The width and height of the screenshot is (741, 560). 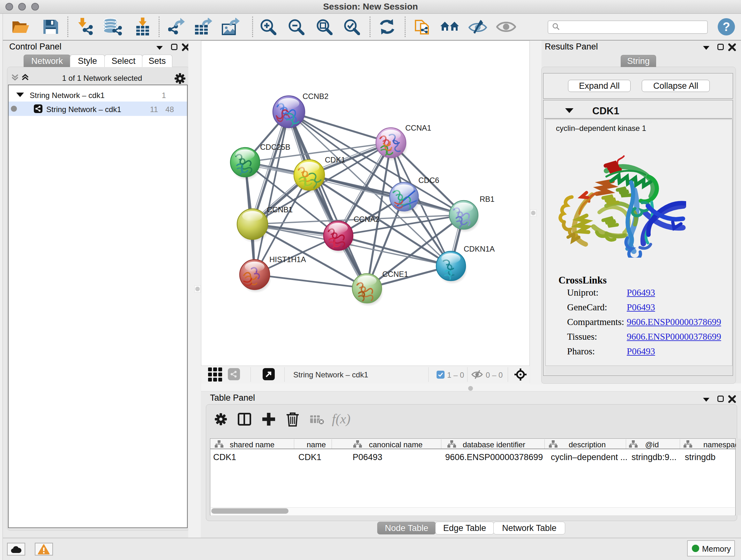 What do you see at coordinates (487, 199) in the screenshot?
I see `svg-text: RB1` at bounding box center [487, 199].